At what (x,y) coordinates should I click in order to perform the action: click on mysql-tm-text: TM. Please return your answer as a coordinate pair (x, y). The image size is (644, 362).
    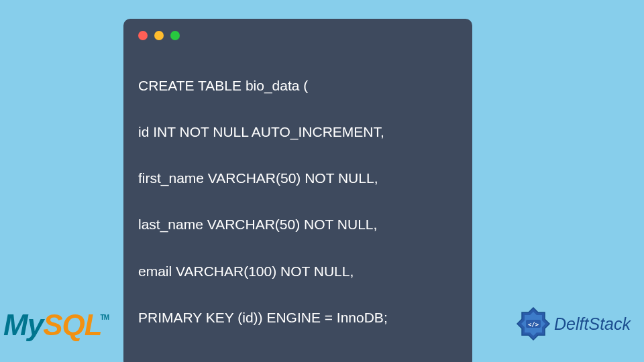
    Looking at the image, I should click on (105, 318).